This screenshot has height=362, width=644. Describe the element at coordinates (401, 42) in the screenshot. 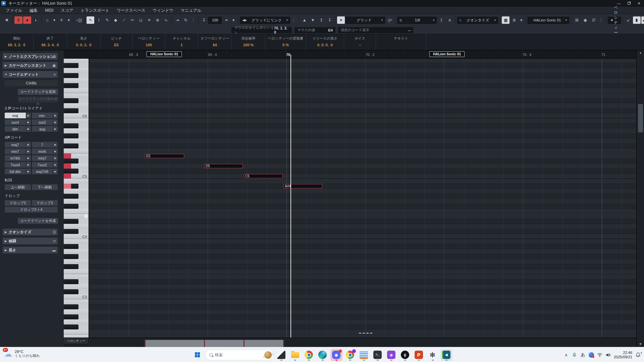

I see `info-field-11: テキスト` at that location.